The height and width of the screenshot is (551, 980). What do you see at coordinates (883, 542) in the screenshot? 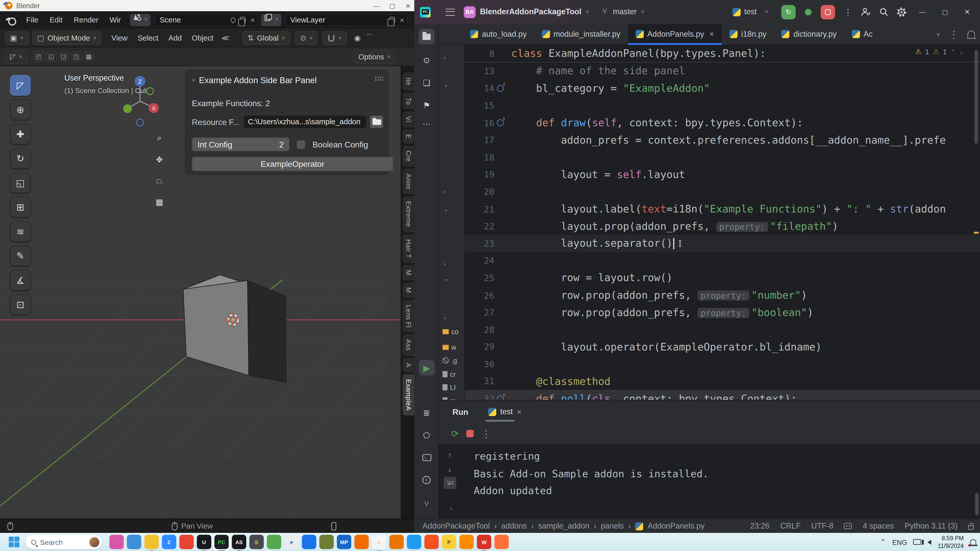
I see `hidden-icons-chevron: ⌃` at bounding box center [883, 542].